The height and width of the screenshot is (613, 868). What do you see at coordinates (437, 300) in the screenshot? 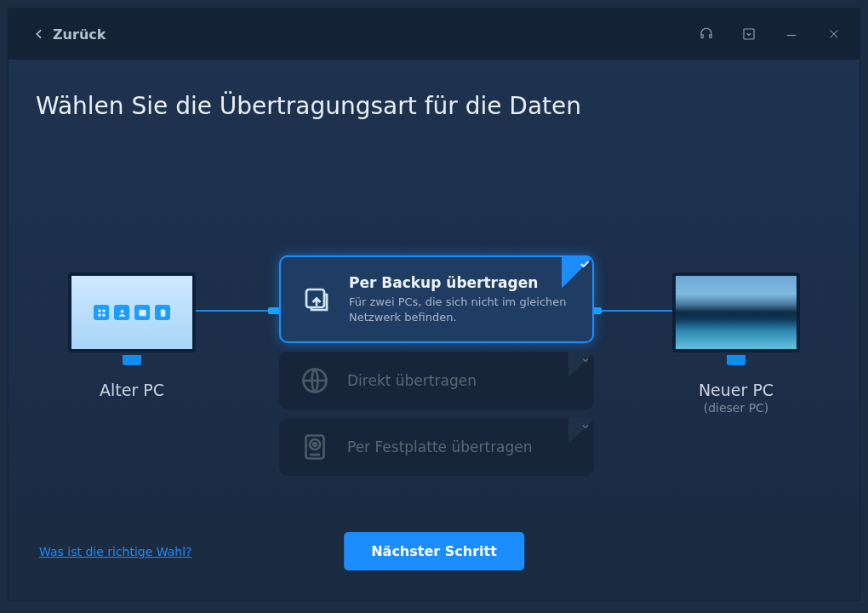
I see `option-backup-transfer: Per Backup übertragen Für zwei PCs, die …` at bounding box center [437, 300].